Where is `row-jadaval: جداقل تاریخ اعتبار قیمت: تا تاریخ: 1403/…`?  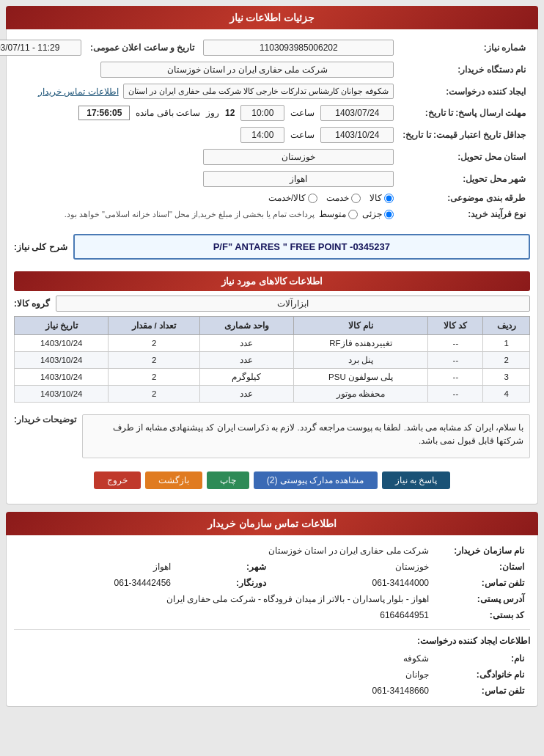
row-jadaval: جداقل تاریخ اعتبار قیمت: تا تاریخ: 1403/… is located at coordinates (265, 135).